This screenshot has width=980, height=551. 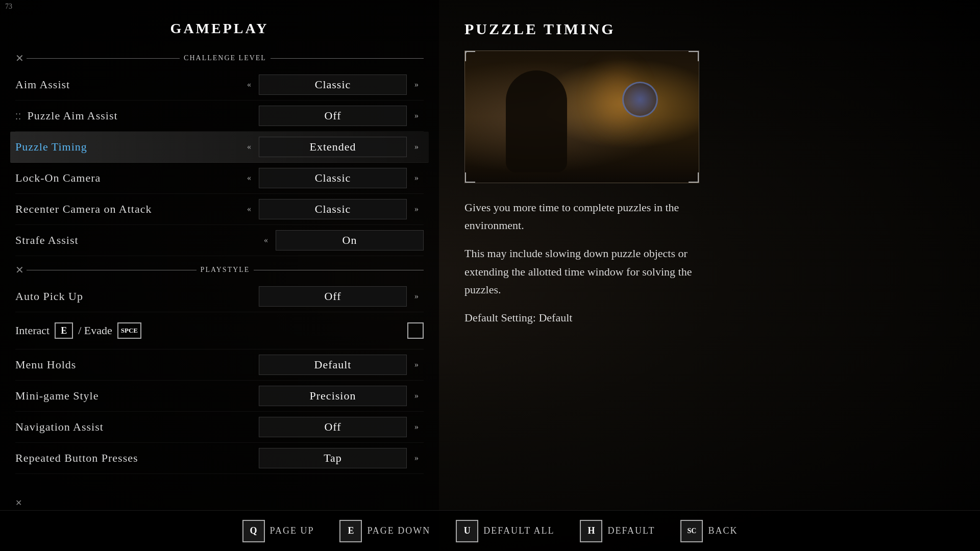 What do you see at coordinates (254, 531) in the screenshot?
I see `page-up-key: Q` at bounding box center [254, 531].